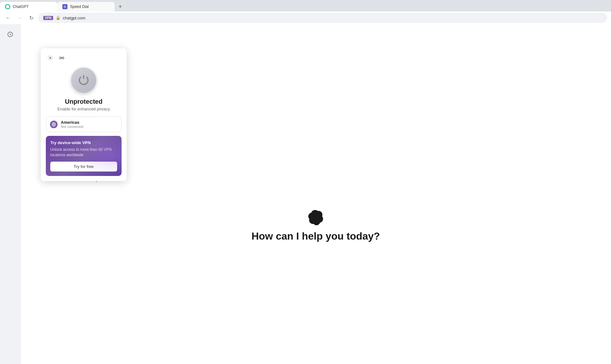 The width and height of the screenshot is (611, 364). Describe the element at coordinates (62, 58) in the screenshot. I see `vpn-help-icon` at that location.